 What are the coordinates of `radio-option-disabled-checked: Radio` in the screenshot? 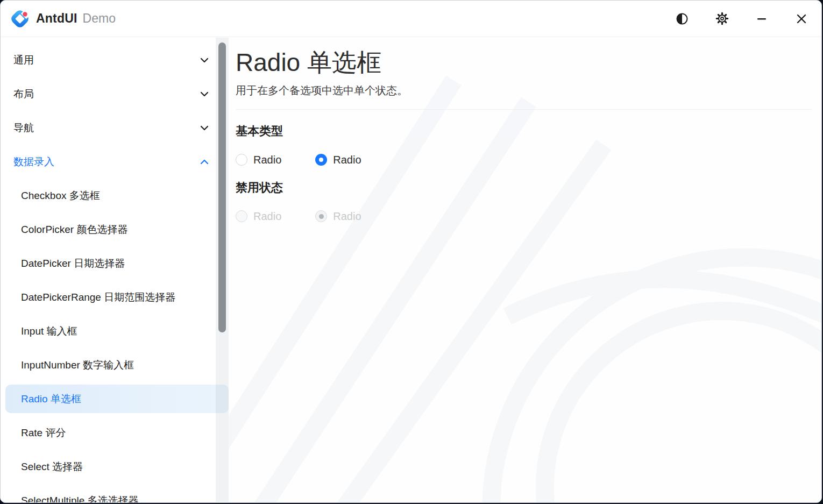 It's located at (338, 216).